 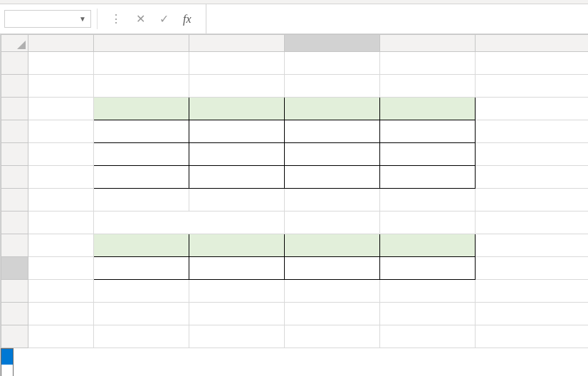 What do you see at coordinates (61, 43) in the screenshot?
I see `col-header-A` at bounding box center [61, 43].